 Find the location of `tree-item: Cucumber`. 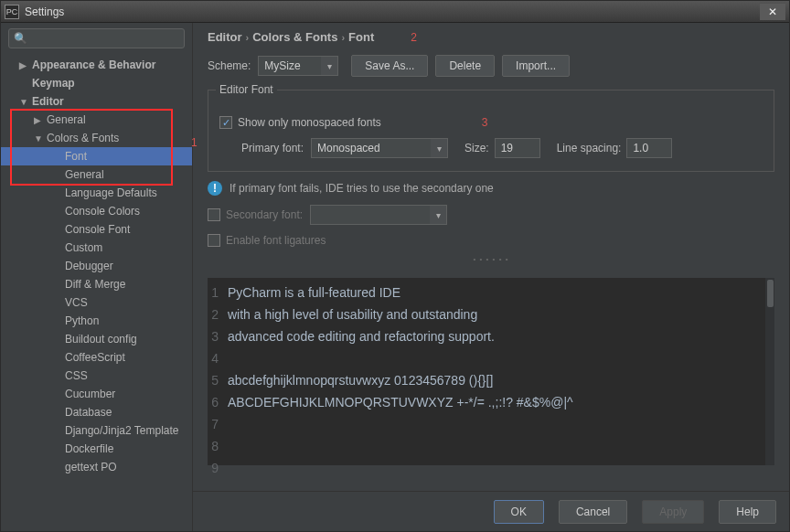

tree-item: Cucumber is located at coordinates (97, 394).